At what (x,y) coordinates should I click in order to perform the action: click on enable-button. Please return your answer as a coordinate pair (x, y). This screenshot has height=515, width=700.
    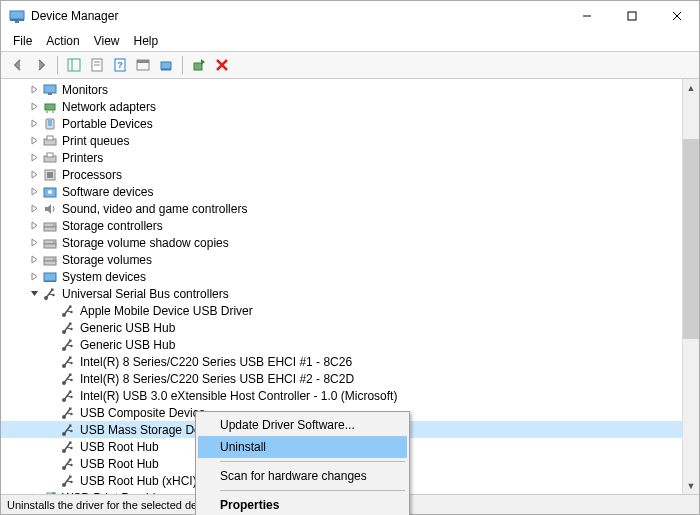
    Looking at the image, I should click on (199, 65).